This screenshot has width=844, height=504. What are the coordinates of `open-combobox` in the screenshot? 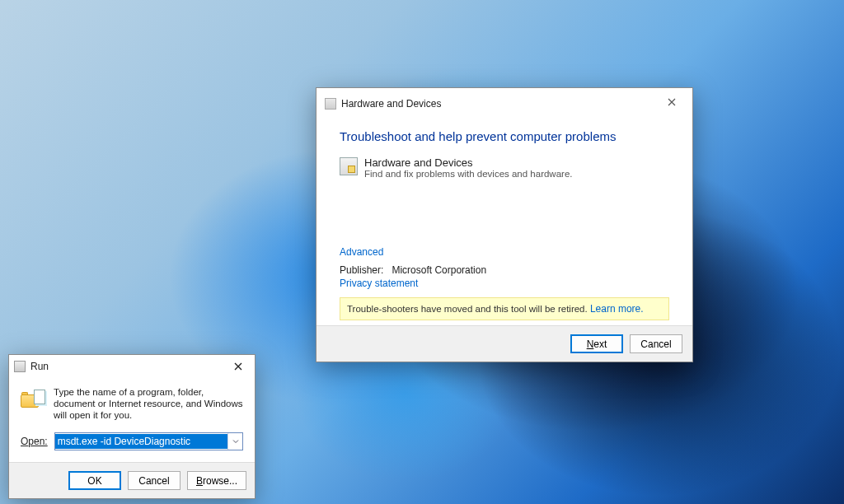 It's located at (148, 441).